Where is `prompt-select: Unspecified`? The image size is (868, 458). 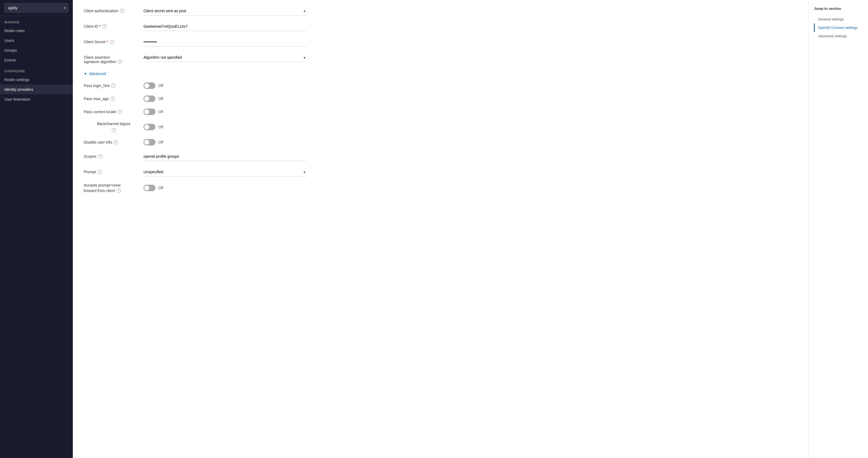 prompt-select: Unspecified is located at coordinates (225, 172).